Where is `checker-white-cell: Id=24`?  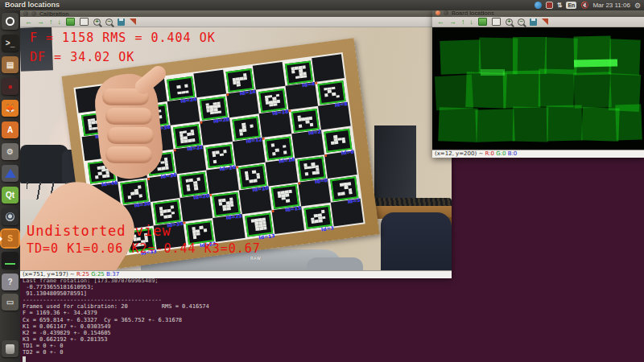 checker-white-cell: Id=24 is located at coordinates (180, 88).